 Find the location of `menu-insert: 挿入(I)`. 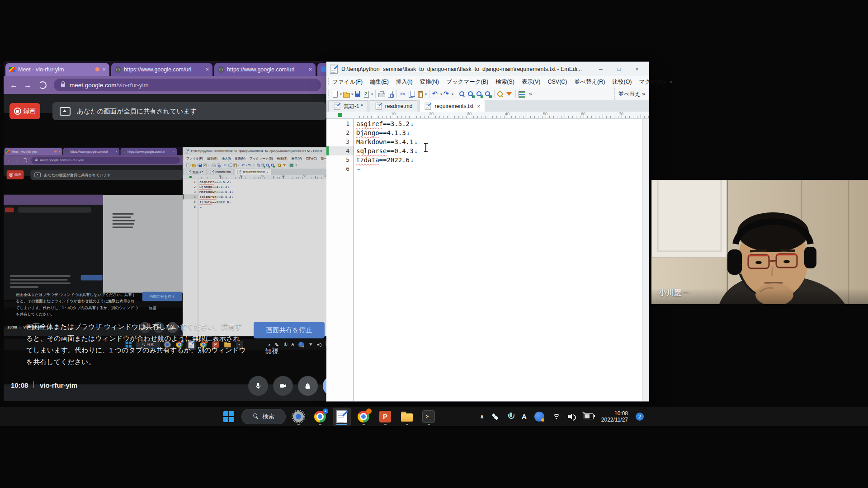

menu-insert: 挿入(I) is located at coordinates (404, 82).